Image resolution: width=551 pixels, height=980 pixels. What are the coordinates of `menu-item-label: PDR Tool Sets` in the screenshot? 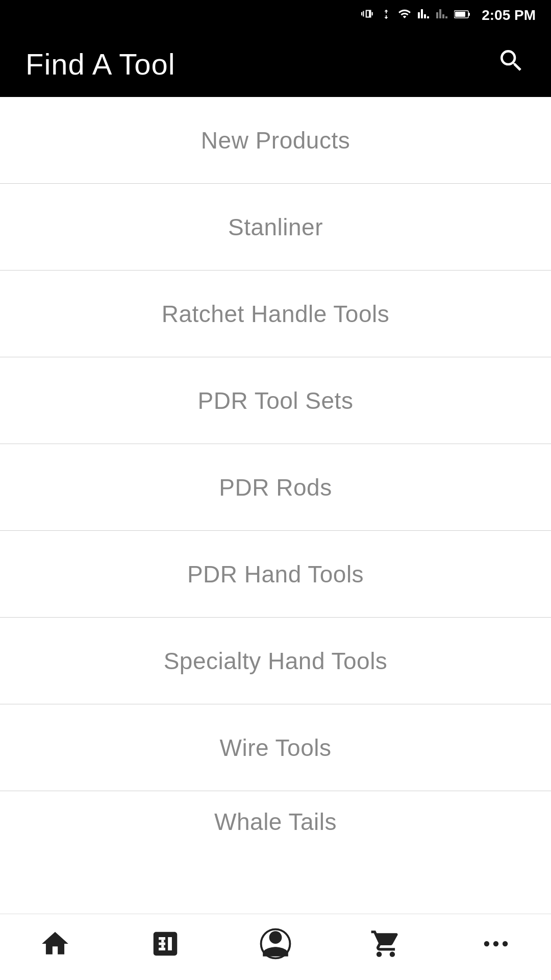 It's located at (276, 401).